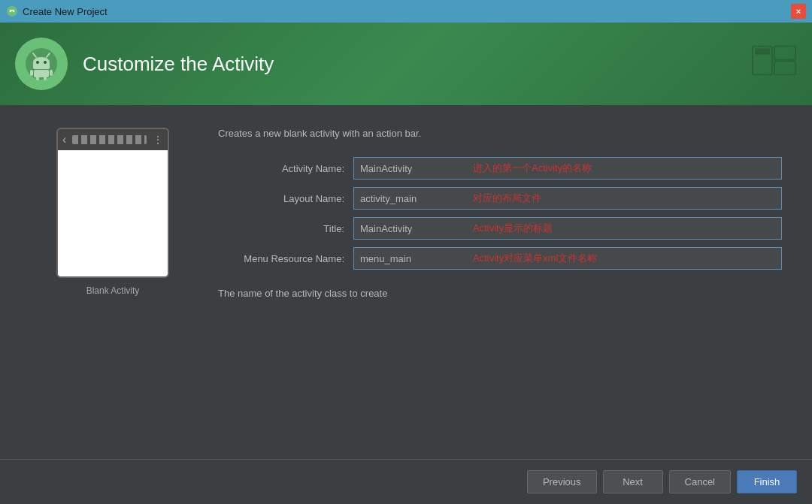 Image resolution: width=812 pixels, height=504 pixels. I want to click on menu-resource-value: menu_main, so click(411, 258).